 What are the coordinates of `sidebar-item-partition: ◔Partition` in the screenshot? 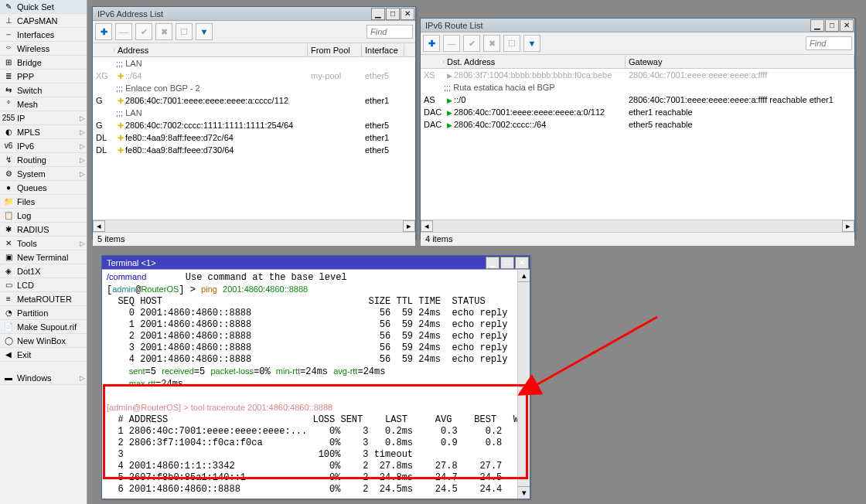 It's located at (43, 313).